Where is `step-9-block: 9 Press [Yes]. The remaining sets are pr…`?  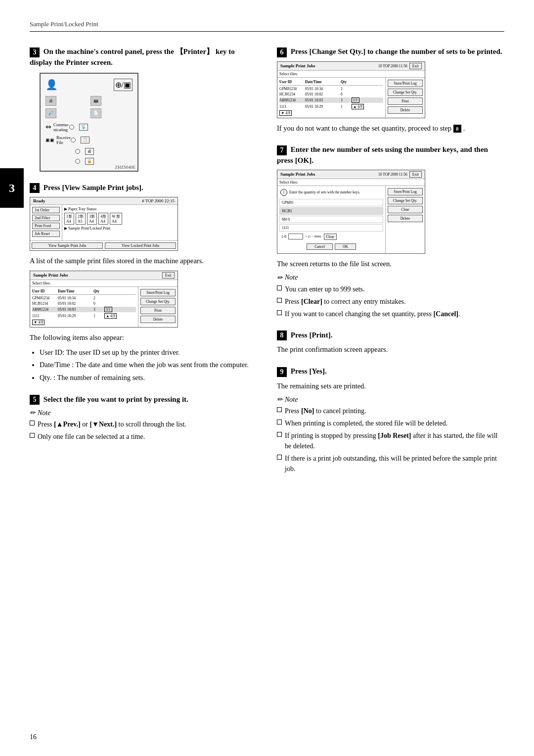 step-9-block: 9 Press [Yes]. The remaining sets are pr… is located at coordinates (391, 420).